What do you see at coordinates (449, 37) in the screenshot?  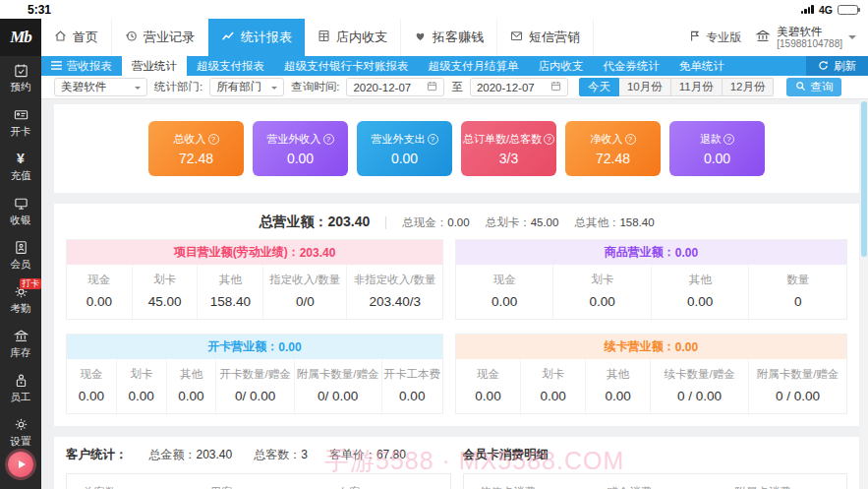 I see `tab-customer-acquisition: 拓客赚钱` at bounding box center [449, 37].